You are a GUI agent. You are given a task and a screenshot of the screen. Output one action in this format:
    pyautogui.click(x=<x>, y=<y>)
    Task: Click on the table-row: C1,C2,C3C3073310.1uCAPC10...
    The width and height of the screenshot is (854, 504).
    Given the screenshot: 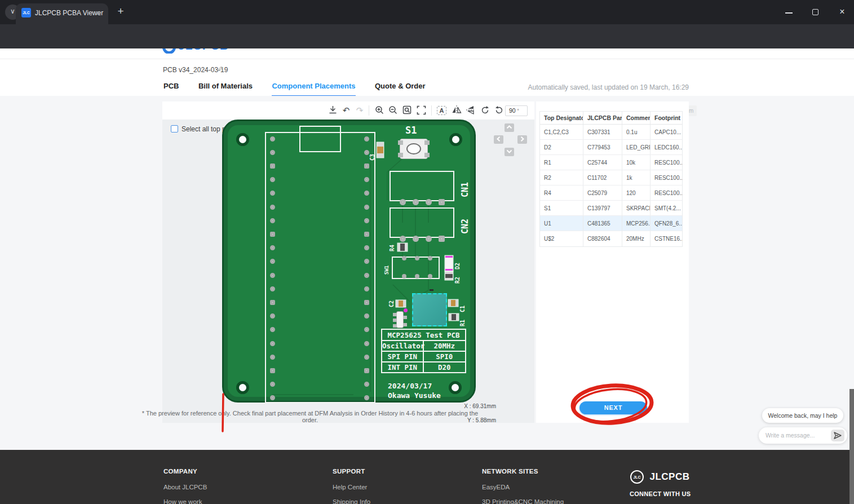 What is the action you would take?
    pyautogui.click(x=611, y=132)
    